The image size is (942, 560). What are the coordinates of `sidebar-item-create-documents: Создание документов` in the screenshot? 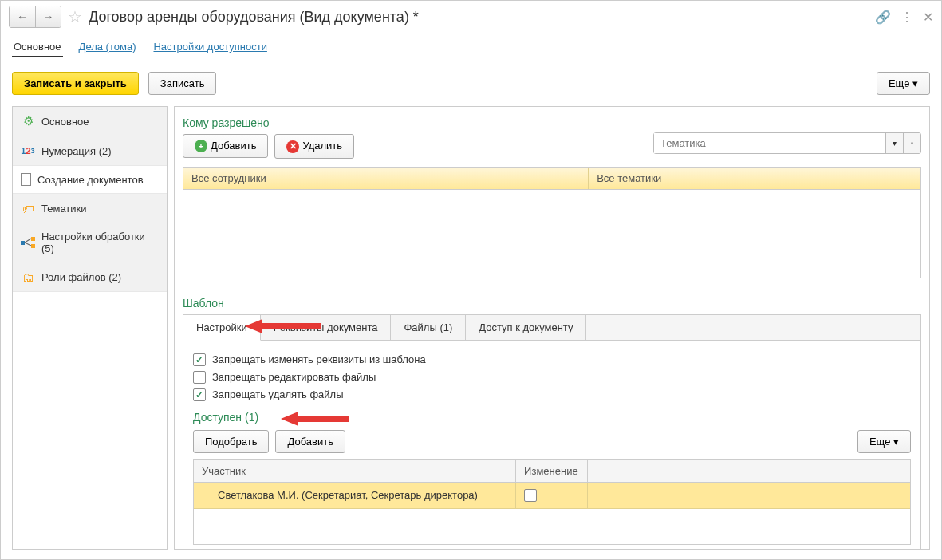 It's located at (89, 180).